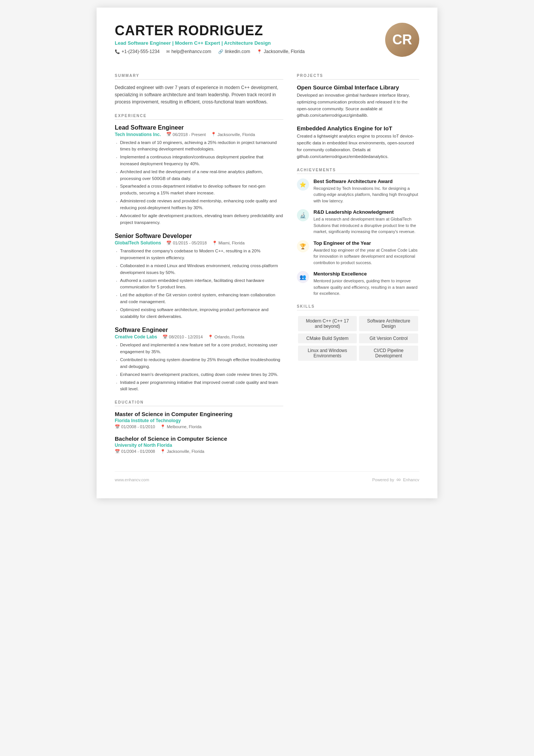 This screenshot has height=756, width=534. Describe the element at coordinates (199, 445) in the screenshot. I see `edu-school: University of North Florida` at that location.